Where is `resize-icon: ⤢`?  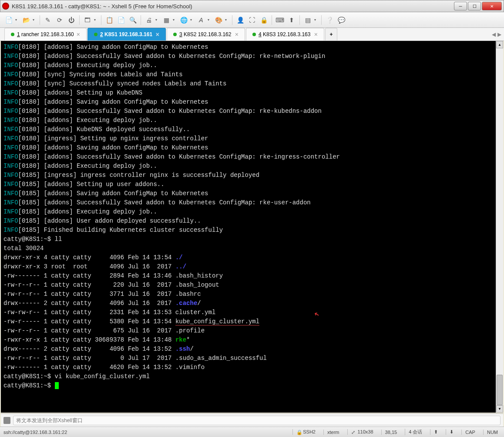 resize-icon: ⤢ is located at coordinates (354, 432).